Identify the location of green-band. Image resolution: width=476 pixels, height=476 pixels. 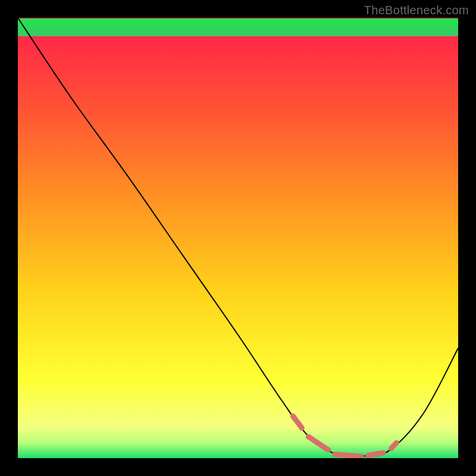
(238, 27).